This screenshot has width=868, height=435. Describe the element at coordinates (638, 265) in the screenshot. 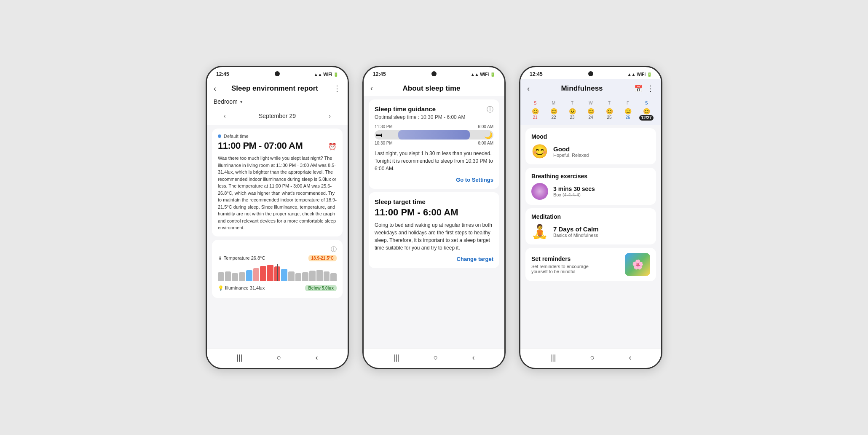

I see `reminders-image-icon: 🌸` at that location.